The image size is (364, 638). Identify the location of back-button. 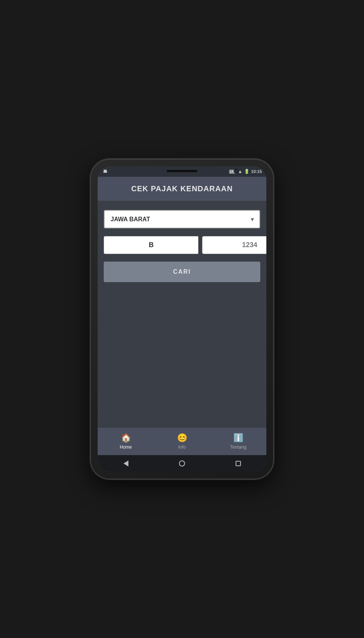
(126, 463).